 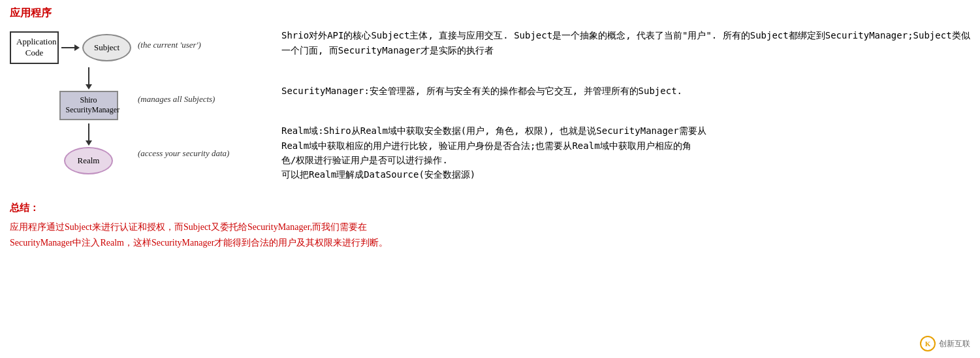 What do you see at coordinates (89, 161) in the screenshot?
I see `realm-ellipse: Realm` at bounding box center [89, 161].